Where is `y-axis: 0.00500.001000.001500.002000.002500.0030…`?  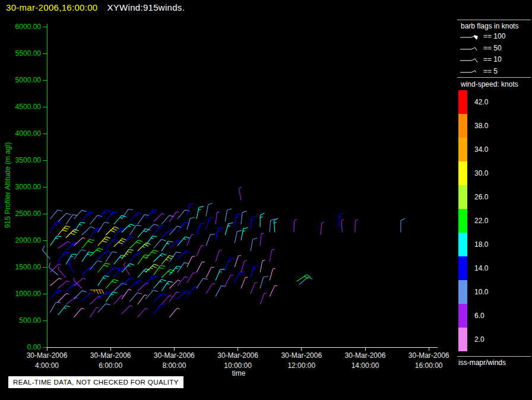
y-axis: 0.00500.001000.001500.002000.002500.0030… is located at coordinates (25, 187).